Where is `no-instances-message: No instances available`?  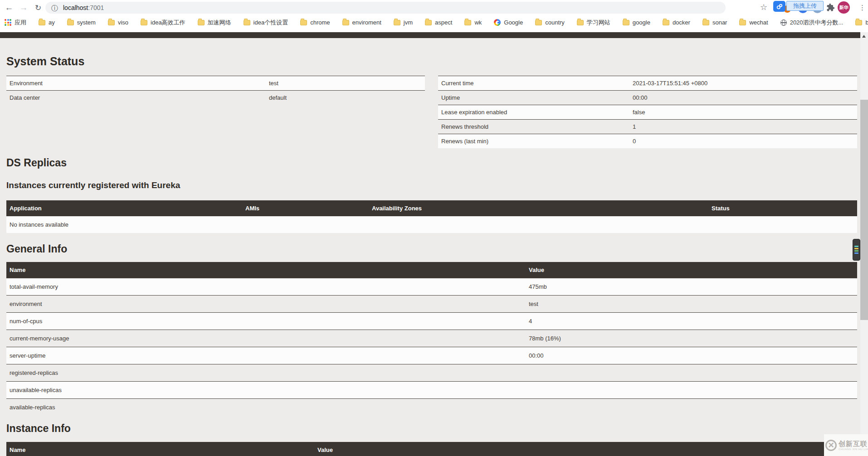
no-instances-message: No instances available is located at coordinates (432, 225).